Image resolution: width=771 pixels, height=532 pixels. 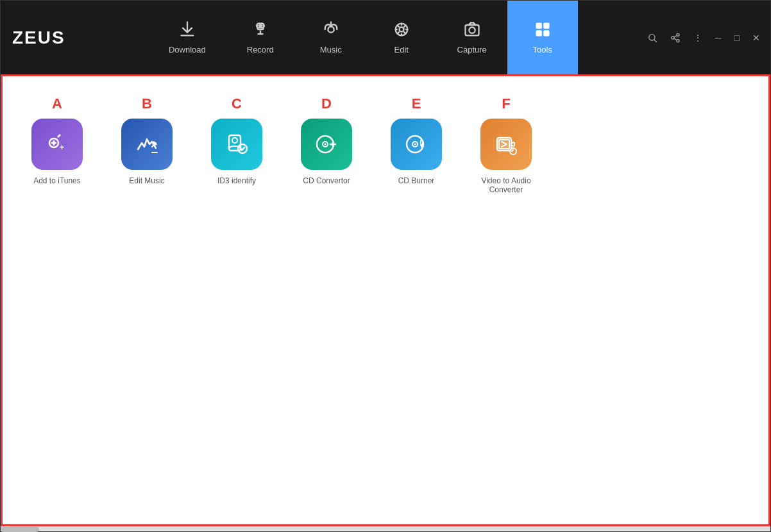 What do you see at coordinates (543, 37) in the screenshot?
I see `nav-item-tools: Tools` at bounding box center [543, 37].